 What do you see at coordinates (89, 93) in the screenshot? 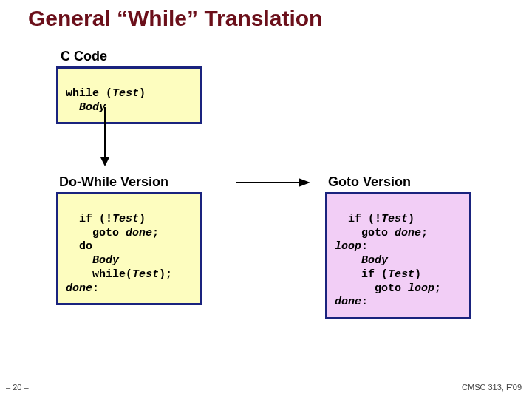
I see `code-text: while (` at bounding box center [89, 93].